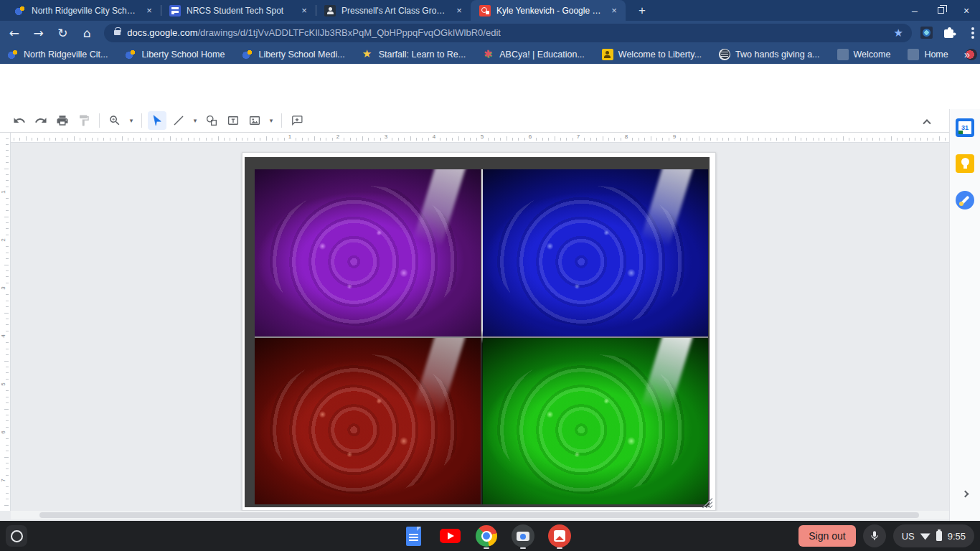 This screenshot has height=551, width=980. I want to click on back-button: ←, so click(14, 33).